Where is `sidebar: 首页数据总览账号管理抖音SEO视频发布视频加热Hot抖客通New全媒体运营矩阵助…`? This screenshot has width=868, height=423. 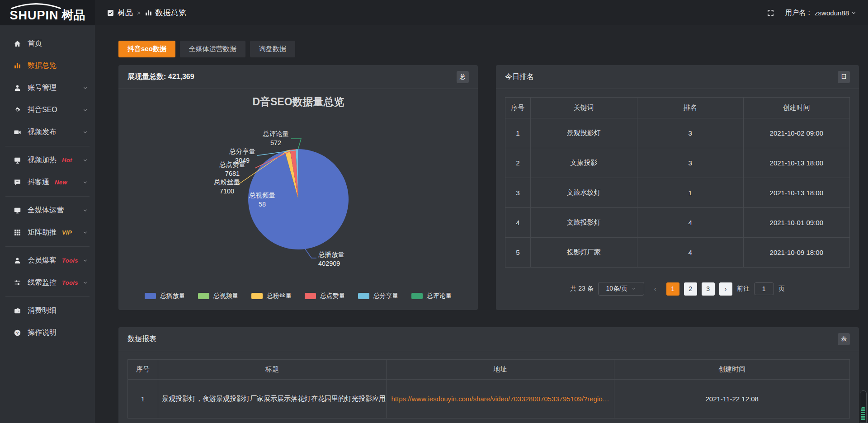
sidebar: 首页数据总览账号管理抖音SEO视频发布视频加热Hot抖客通New全媒体运营矩阵助… is located at coordinates (47, 224).